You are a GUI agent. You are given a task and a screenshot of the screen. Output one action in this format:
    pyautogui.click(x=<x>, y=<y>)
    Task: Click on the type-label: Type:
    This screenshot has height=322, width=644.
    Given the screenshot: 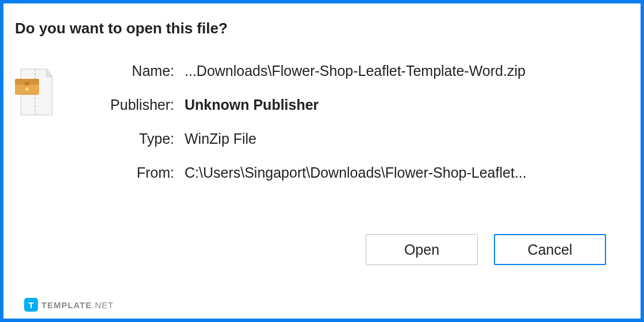 What is the action you would take?
    pyautogui.click(x=124, y=139)
    